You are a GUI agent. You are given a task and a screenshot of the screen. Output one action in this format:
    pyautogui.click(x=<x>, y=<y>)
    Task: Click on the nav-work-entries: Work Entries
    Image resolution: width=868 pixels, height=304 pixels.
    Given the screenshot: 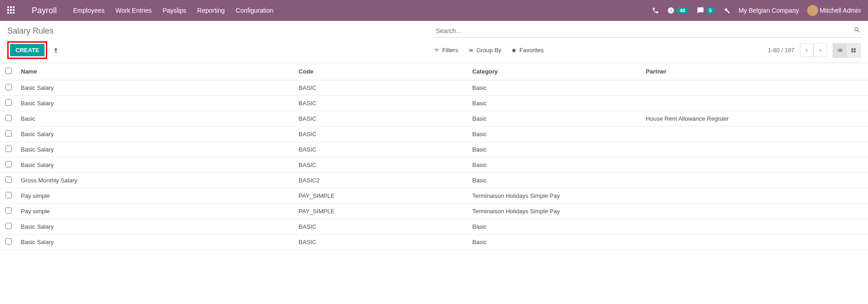 What is the action you would take?
    pyautogui.click(x=133, y=10)
    